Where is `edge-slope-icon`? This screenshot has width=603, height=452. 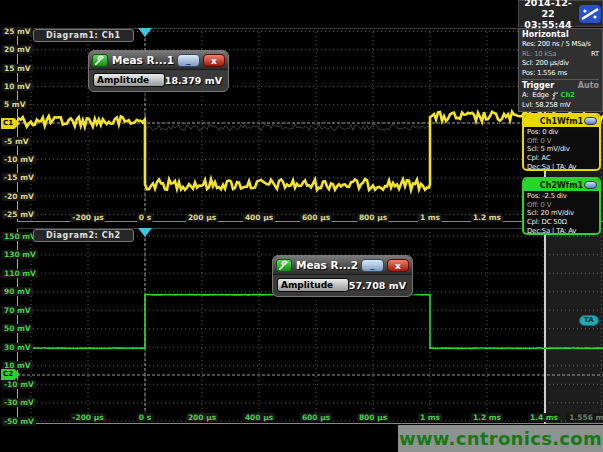 edge-slope-icon is located at coordinates (555, 96).